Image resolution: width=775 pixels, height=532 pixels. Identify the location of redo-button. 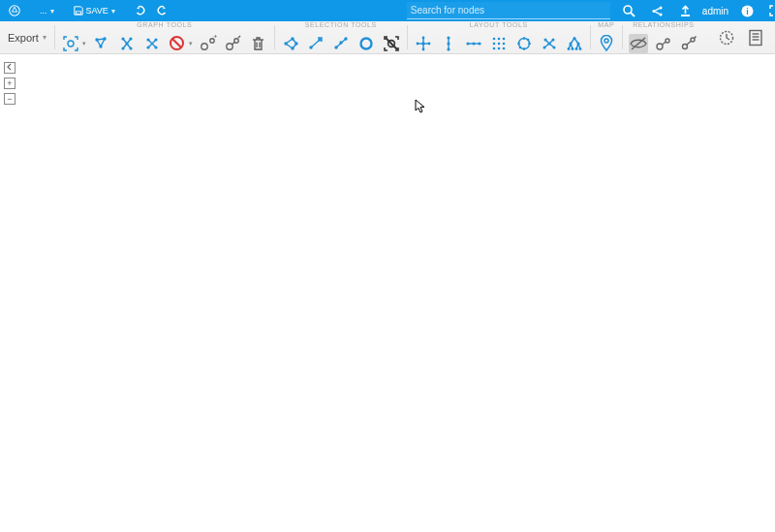
(162, 11).